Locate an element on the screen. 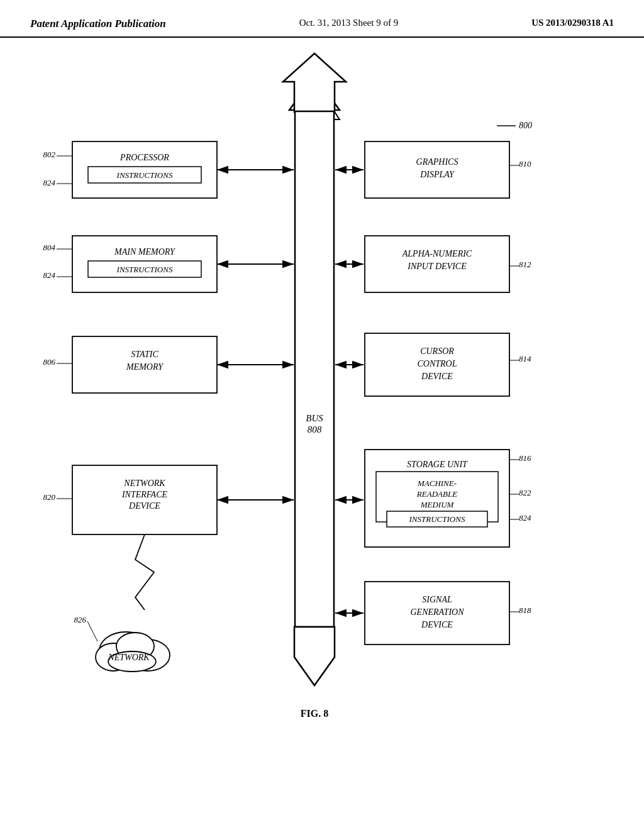 This screenshot has width=644, height=830. svg-text: INTERFACE is located at coordinates (145, 494).